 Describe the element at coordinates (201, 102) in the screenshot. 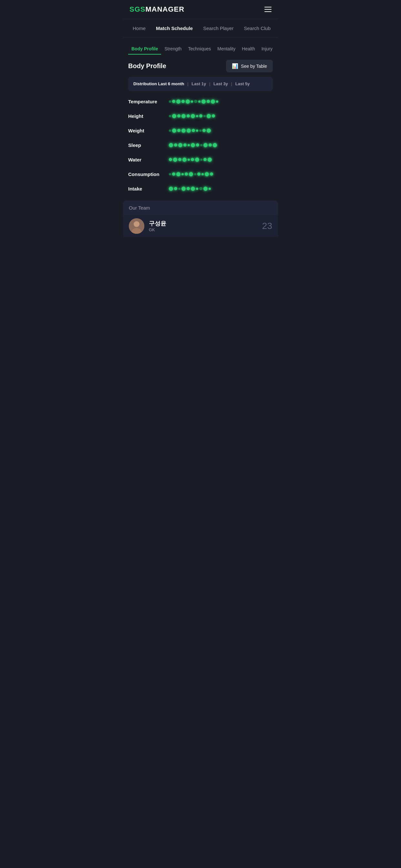

I see `metric-row-temperature: Temperature` at that location.